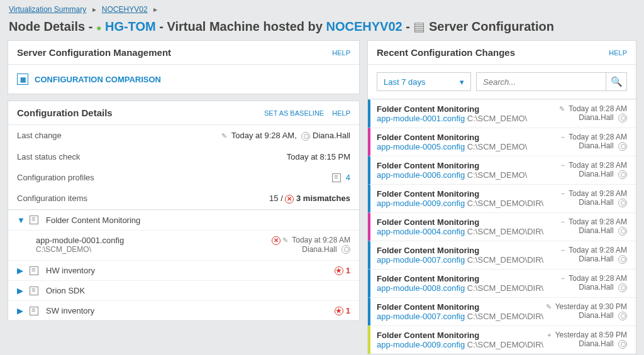  I want to click on set-baseline-link: SET AS BASELINE, so click(294, 113).